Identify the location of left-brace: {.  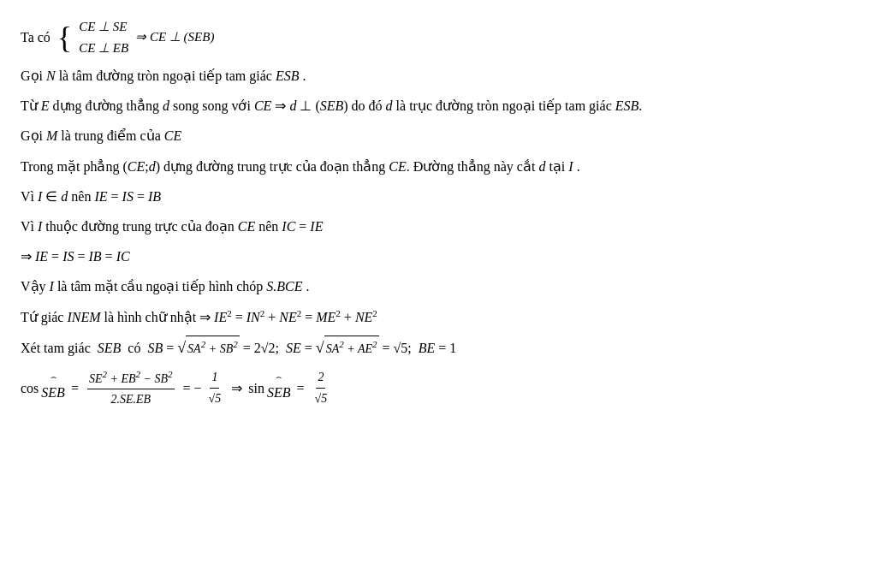
(65, 38).